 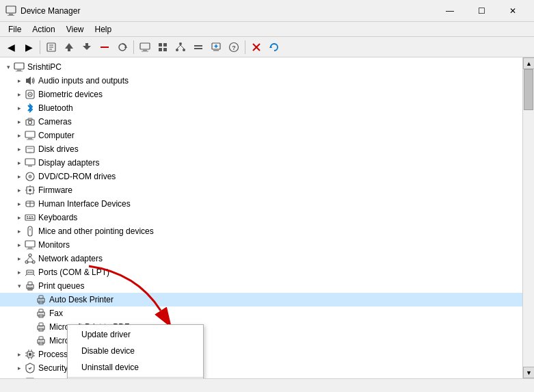 I want to click on tree-item-keyboards: Keyboards, so click(x=261, y=218).